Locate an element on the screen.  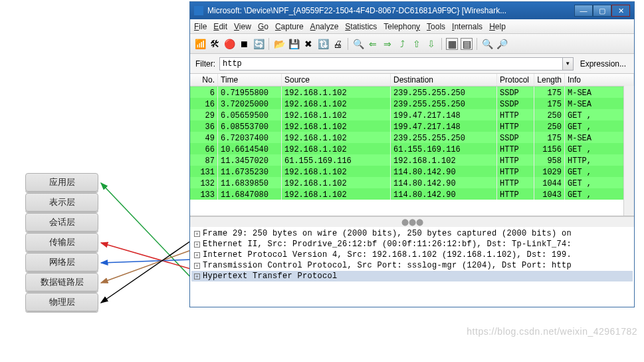
osi-stack: 应用层 表示层 会话层 传输层 网络层 数据链路层 物理层 is located at coordinates (62, 243).